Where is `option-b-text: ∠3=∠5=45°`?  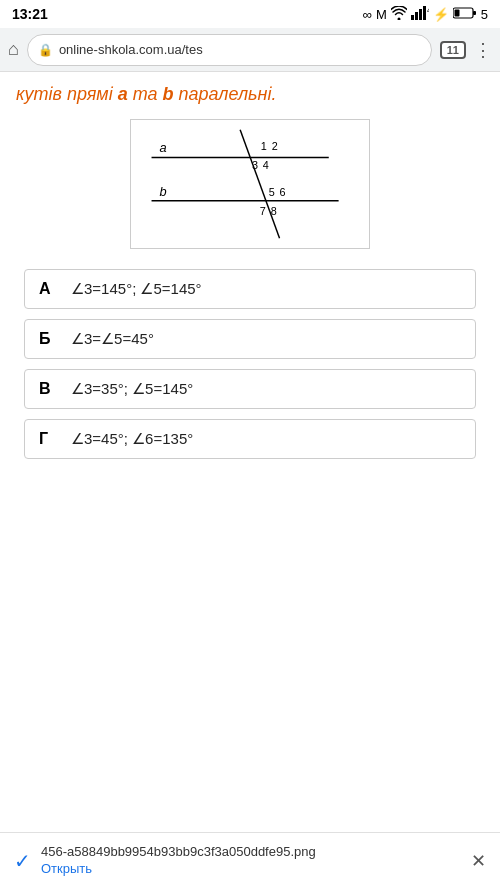 option-b-text: ∠3=∠5=45° is located at coordinates (112, 339).